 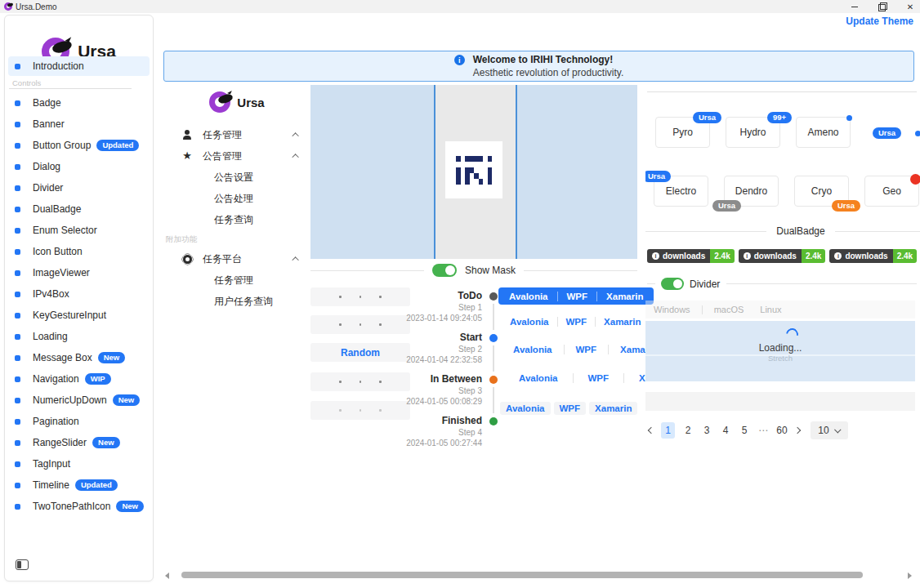 I want to click on timeline-connector, so click(x=493, y=400).